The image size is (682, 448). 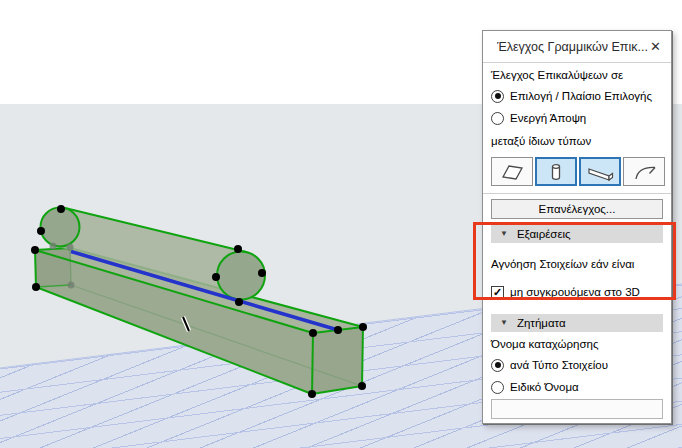 I want to click on checkbox-not-colliding-3d: ✓ μη συγκρουόμενα στο 3D, so click(x=577, y=292).